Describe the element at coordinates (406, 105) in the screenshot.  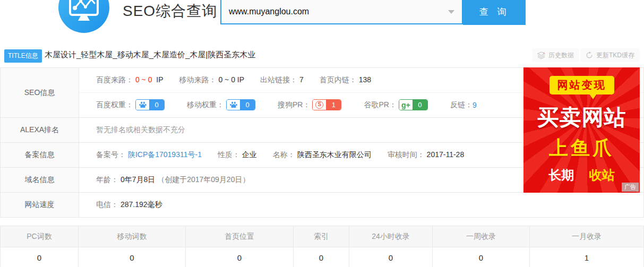
I see `gplus-icon: g+` at that location.